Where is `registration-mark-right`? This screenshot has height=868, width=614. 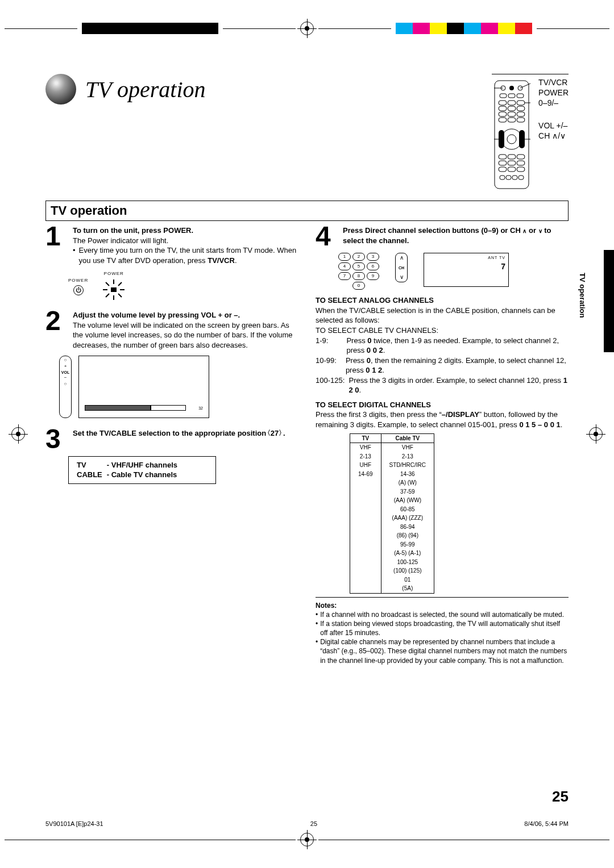 registration-mark-right is located at coordinates (596, 434).